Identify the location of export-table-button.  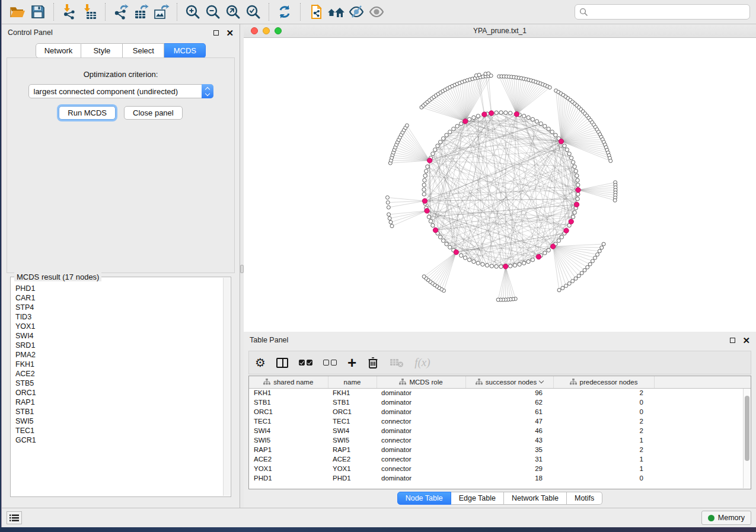
(141, 12).